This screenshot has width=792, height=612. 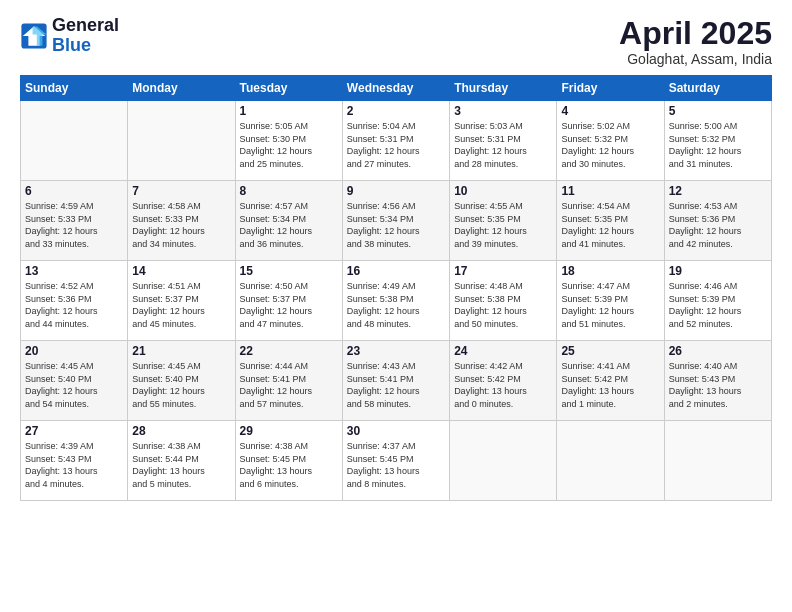 What do you see at coordinates (289, 351) in the screenshot?
I see `day-number: 22` at bounding box center [289, 351].